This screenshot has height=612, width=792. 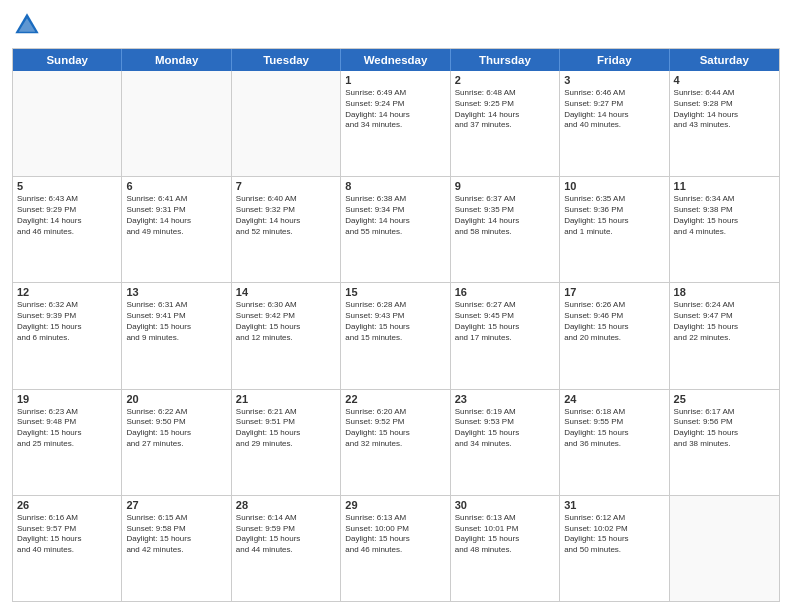 I want to click on day-number: 12, so click(x=67, y=292).